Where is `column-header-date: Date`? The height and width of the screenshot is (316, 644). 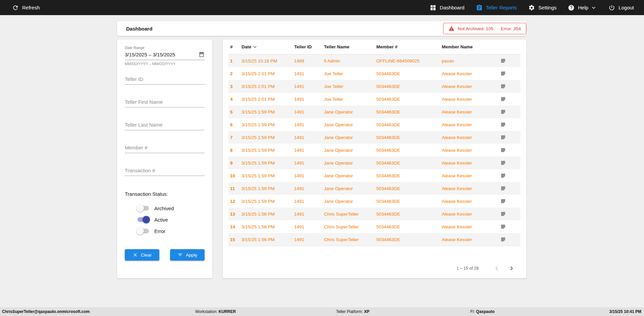 column-header-date: Date is located at coordinates (268, 47).